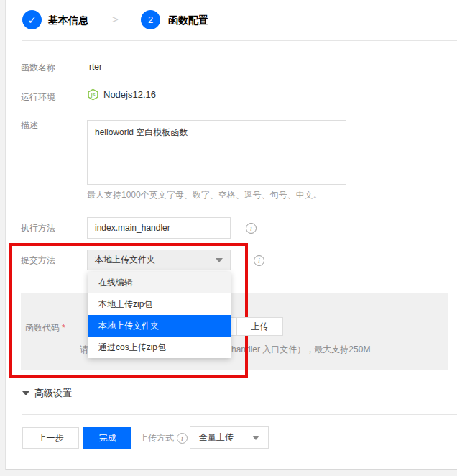 Image resolution: width=457 pixels, height=476 pixels. What do you see at coordinates (229, 437) in the screenshot?
I see `upload-mode-select: 全量上传` at bounding box center [229, 437].